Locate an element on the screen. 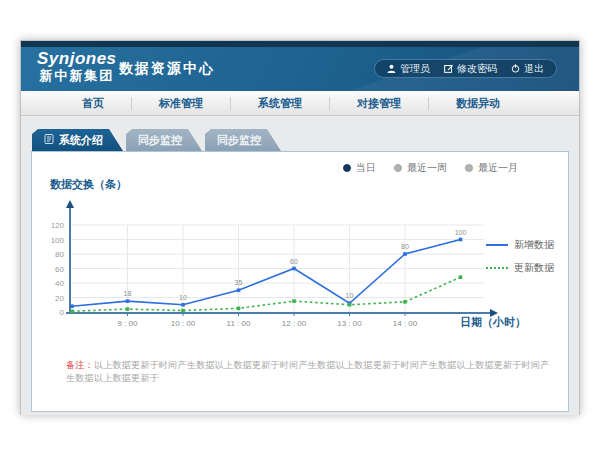 Image resolution: width=600 pixels, height=450 pixels. tab-label: 系统介绍 is located at coordinates (81, 140).